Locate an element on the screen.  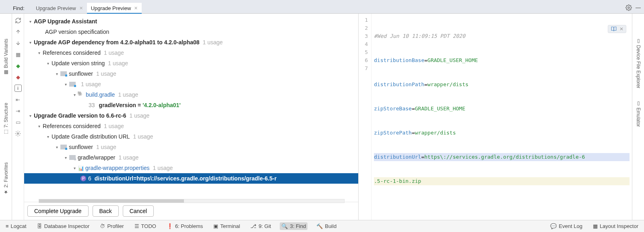
sidebar-tab-build-variants: ▦Build Variants is located at coordinates (6, 57).